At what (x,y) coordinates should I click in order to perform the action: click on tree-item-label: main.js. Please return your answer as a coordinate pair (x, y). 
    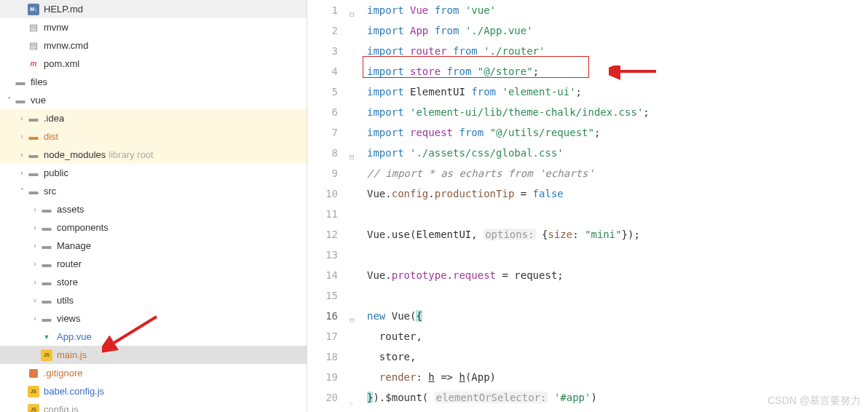
    Looking at the image, I should click on (71, 355).